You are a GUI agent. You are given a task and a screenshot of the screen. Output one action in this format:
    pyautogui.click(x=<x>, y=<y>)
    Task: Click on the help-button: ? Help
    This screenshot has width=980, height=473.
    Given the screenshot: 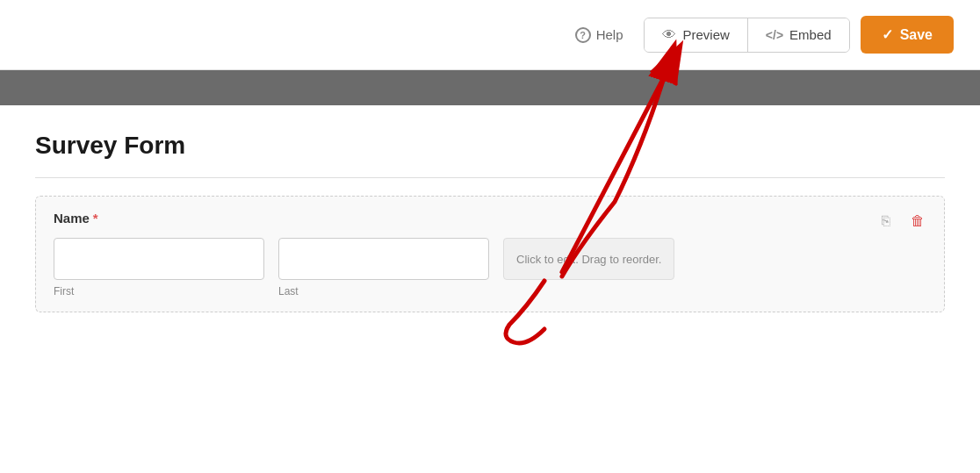 What is the action you would take?
    pyautogui.click(x=599, y=35)
    